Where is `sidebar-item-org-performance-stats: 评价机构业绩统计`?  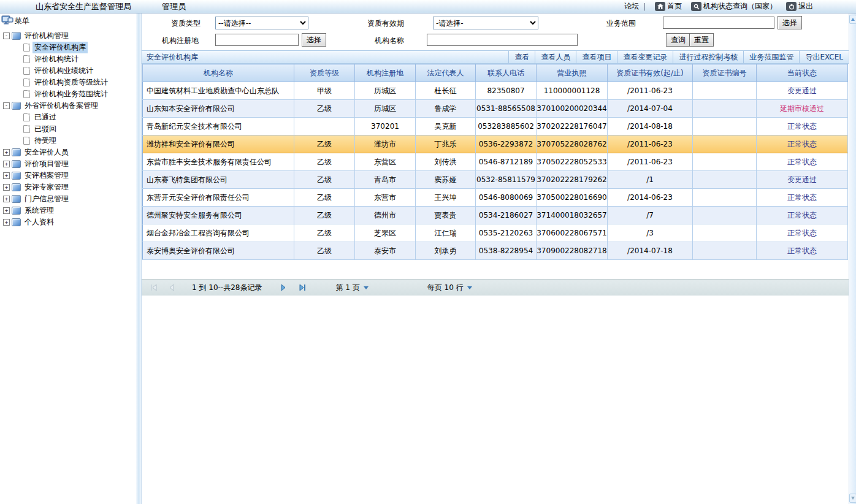
sidebar-item-org-performance-stats: 评价机构业绩统计 is located at coordinates (68, 71).